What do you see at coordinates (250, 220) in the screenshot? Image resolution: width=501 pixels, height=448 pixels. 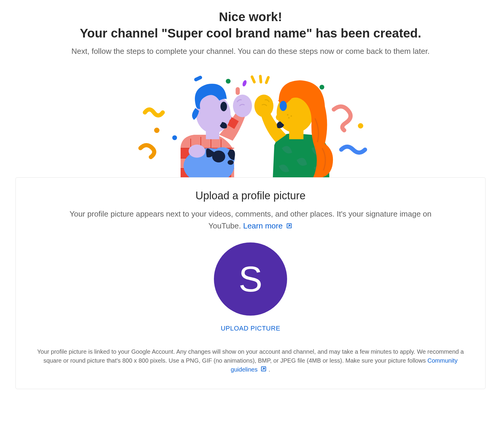 I see `card-description: Your profile picture appears next to you…` at bounding box center [250, 220].